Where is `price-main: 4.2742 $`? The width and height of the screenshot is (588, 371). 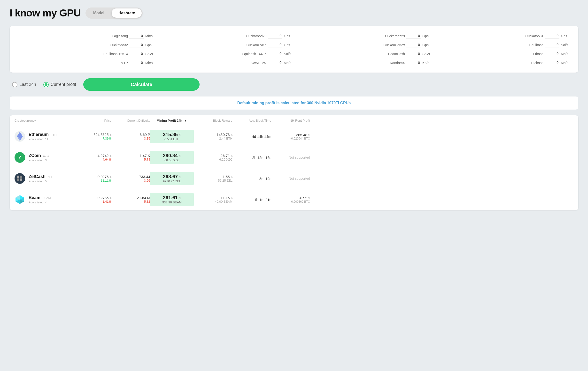
price-main: 4.2742 $ is located at coordinates (97, 156).